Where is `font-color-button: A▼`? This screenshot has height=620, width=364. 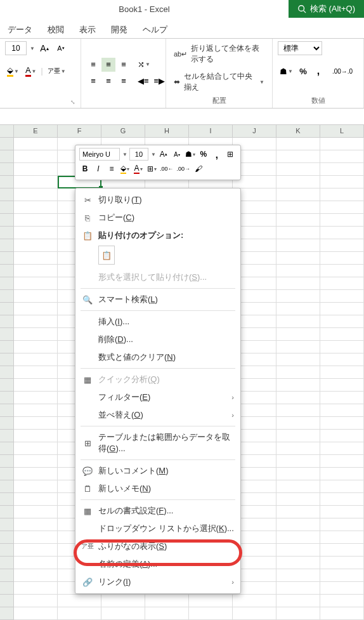
font-color-button: A▼ is located at coordinates (31, 71).